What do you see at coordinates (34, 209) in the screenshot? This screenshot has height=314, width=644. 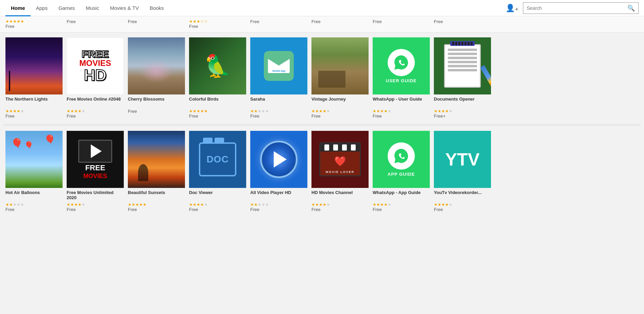 I see `app-price-hot-air-balloons: Free` at bounding box center [34, 209].